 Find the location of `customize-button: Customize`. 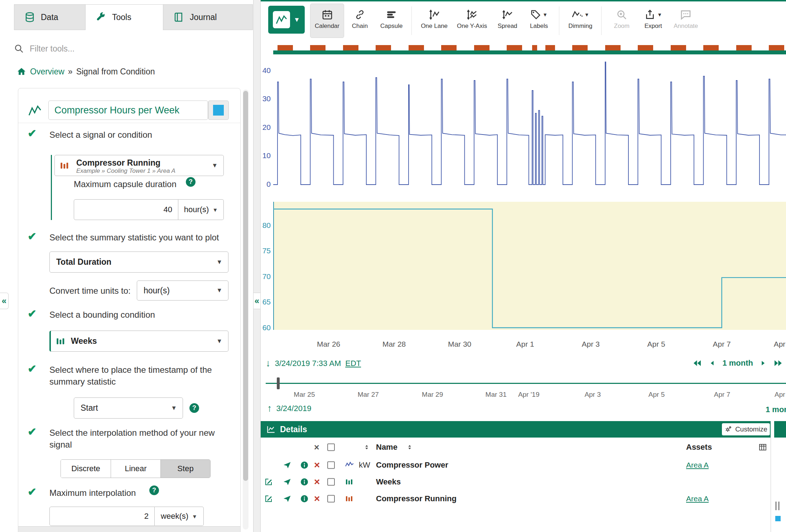

customize-button: Customize is located at coordinates (746, 429).